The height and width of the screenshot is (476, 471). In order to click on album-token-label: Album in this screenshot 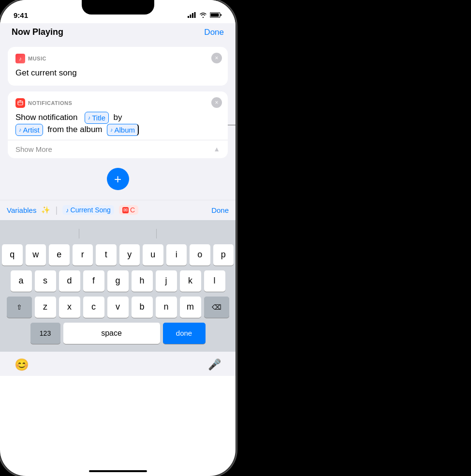, I will do `click(125, 130)`.